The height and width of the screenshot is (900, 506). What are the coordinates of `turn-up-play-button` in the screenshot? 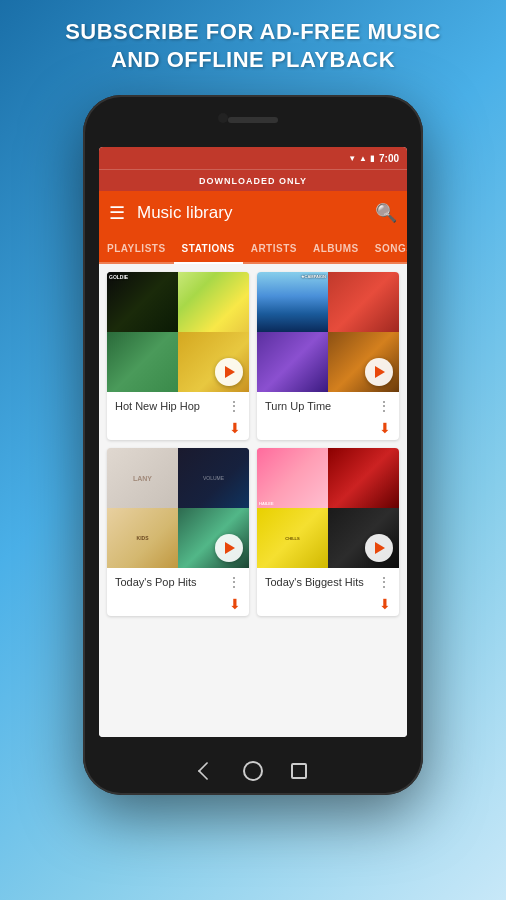 It's located at (379, 372).